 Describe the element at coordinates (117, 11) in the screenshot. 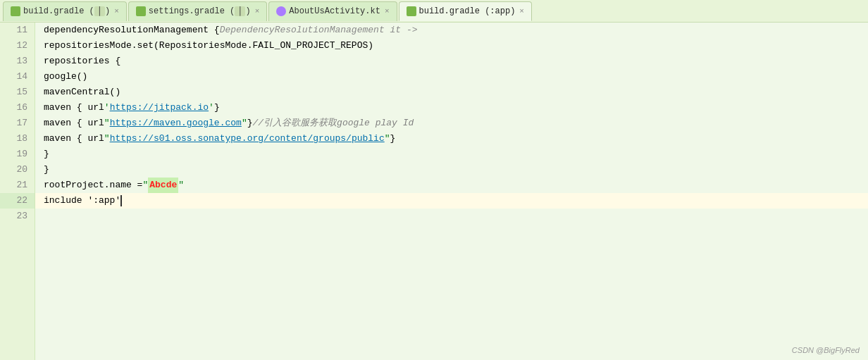

I see `tab-close-build-gradle-root: ×` at that location.